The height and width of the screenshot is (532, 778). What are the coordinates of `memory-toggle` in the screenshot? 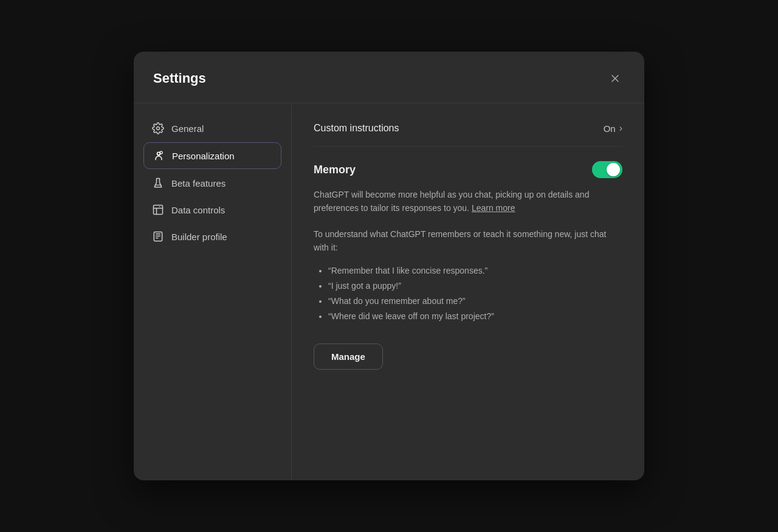 It's located at (607, 170).